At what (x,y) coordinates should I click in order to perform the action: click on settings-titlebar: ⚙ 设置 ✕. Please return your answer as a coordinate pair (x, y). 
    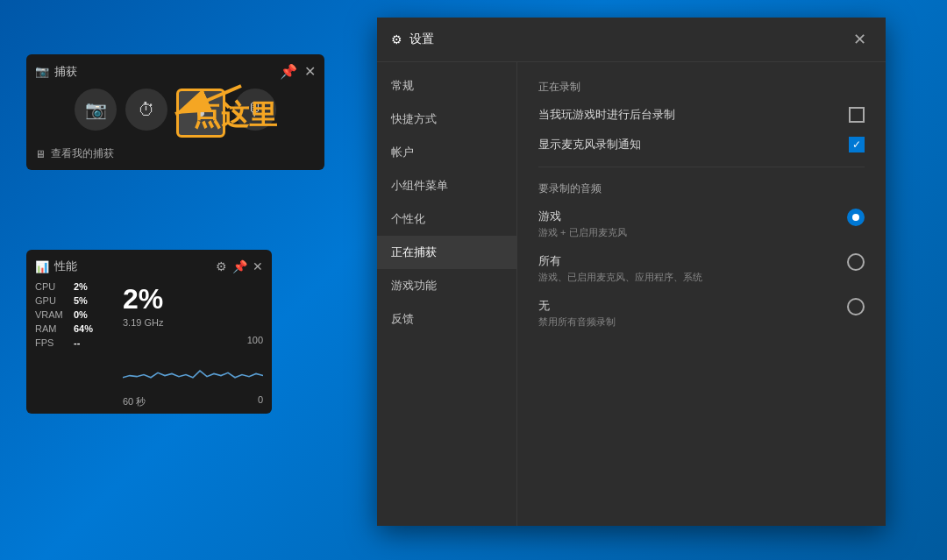
    Looking at the image, I should click on (631, 40).